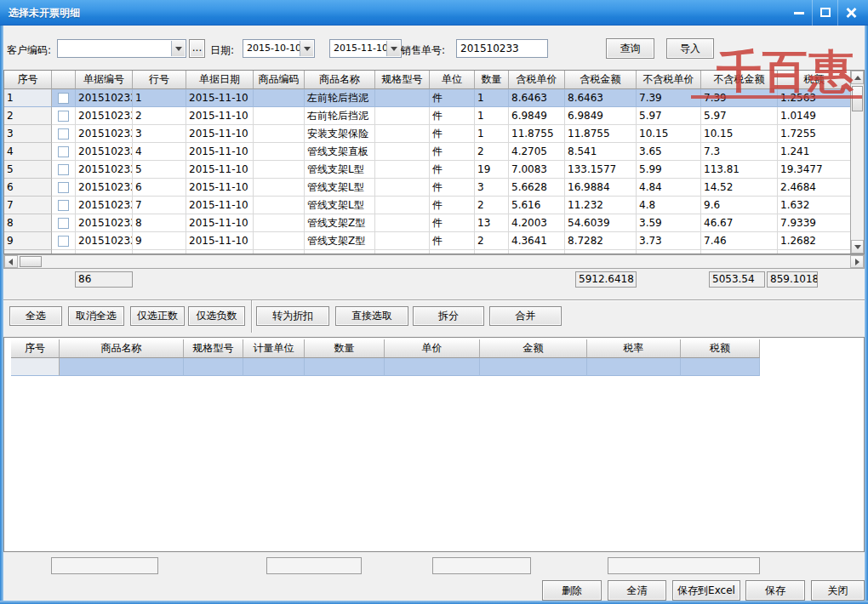 The height and width of the screenshot is (604, 868). Describe the element at coordinates (526, 316) in the screenshot. I see `merge-button: 合并` at that location.